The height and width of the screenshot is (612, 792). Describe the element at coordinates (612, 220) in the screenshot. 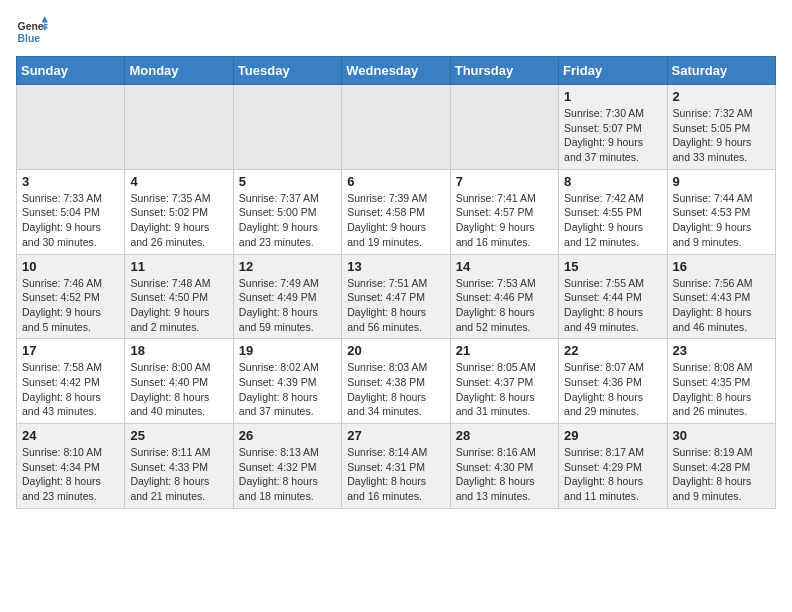

I see `day-info: Sunrise: 7:42 AM Sunset: 4:55 PM Dayligh…` at that location.